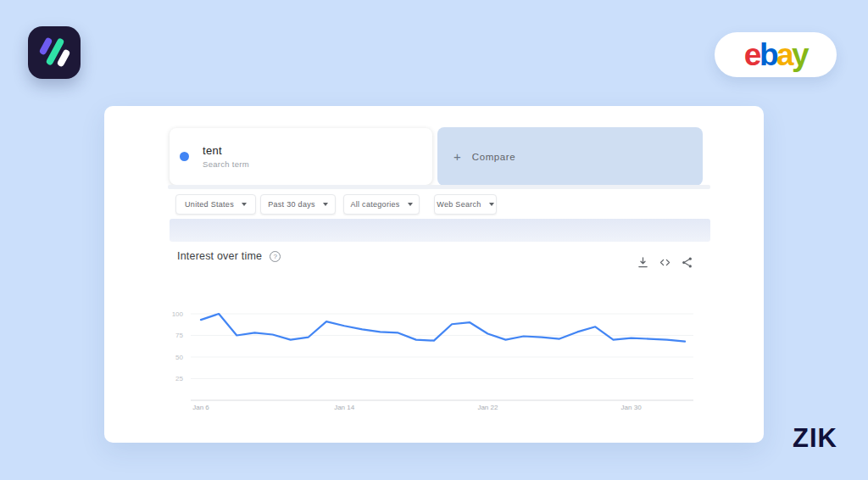 Image resolution: width=868 pixels, height=480 pixels. I want to click on ebay-logo: ebay, so click(776, 54).